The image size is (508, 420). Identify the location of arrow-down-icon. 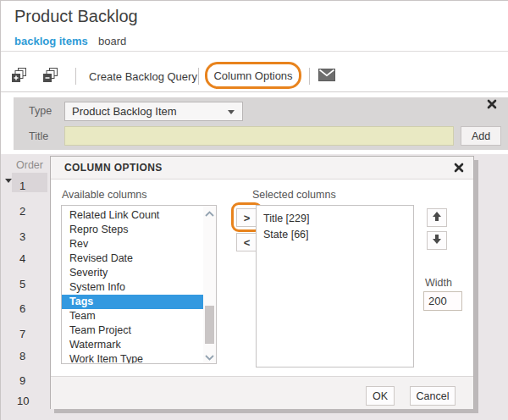
(437, 240).